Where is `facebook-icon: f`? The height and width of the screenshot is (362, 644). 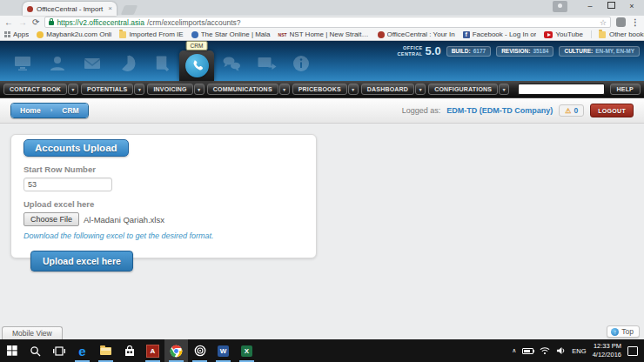
facebook-icon: f is located at coordinates (466, 35).